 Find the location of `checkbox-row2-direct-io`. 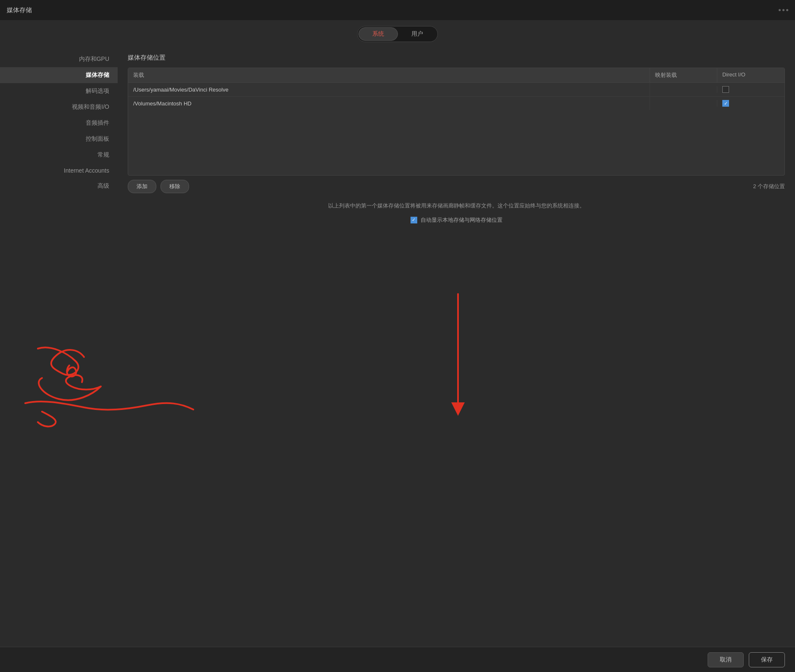

checkbox-row2-direct-io is located at coordinates (726, 103).